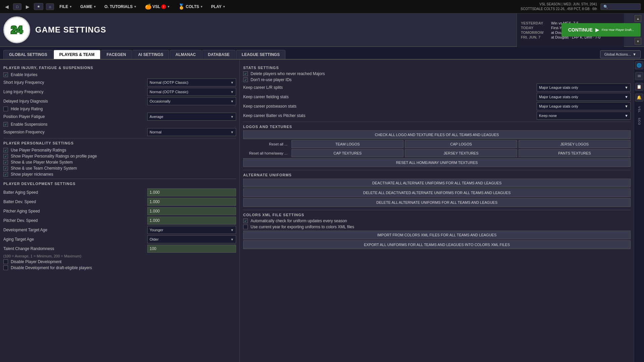  I want to click on batter-dev-row: Batter Dev. Speed, so click(120, 202).